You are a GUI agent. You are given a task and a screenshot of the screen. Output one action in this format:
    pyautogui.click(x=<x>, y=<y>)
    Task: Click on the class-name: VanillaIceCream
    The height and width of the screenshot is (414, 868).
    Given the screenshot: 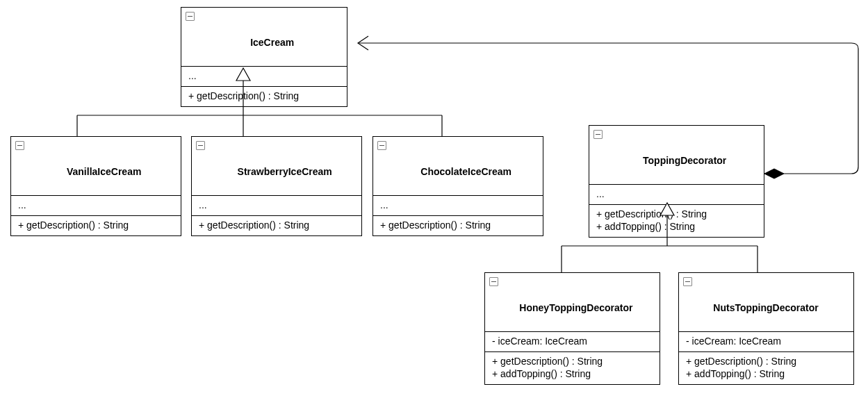 What is the action you would take?
    pyautogui.click(x=104, y=172)
    